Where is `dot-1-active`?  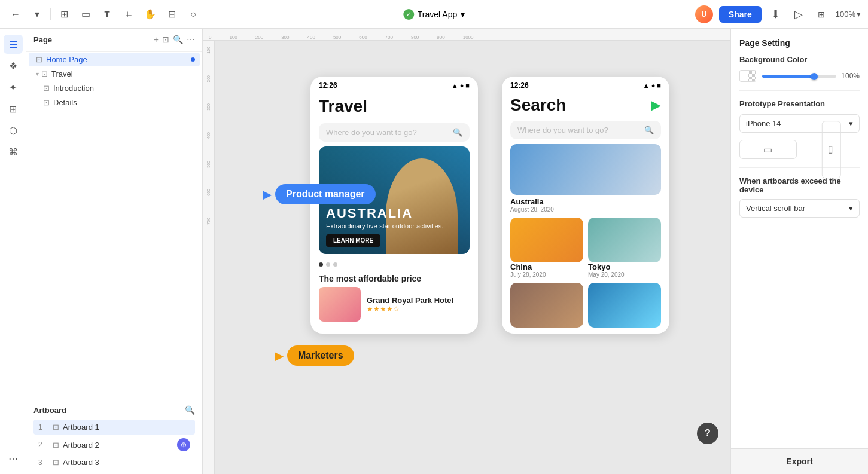
dot-1-active is located at coordinates (321, 264).